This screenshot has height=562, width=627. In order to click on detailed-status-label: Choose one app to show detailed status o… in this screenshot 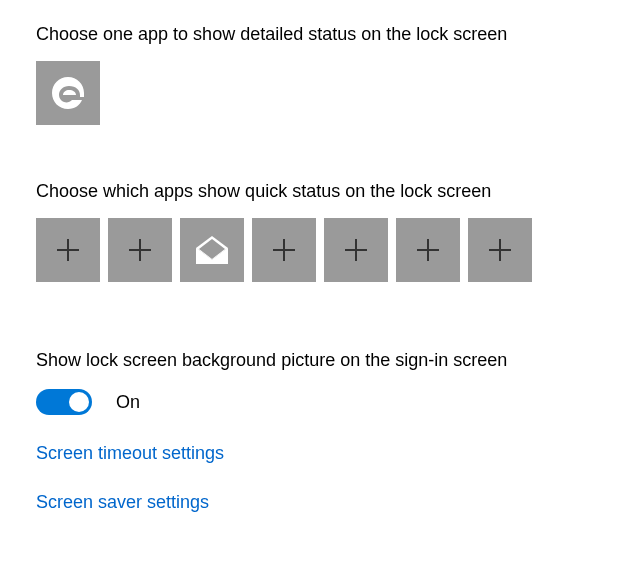, I will do `click(314, 34)`.